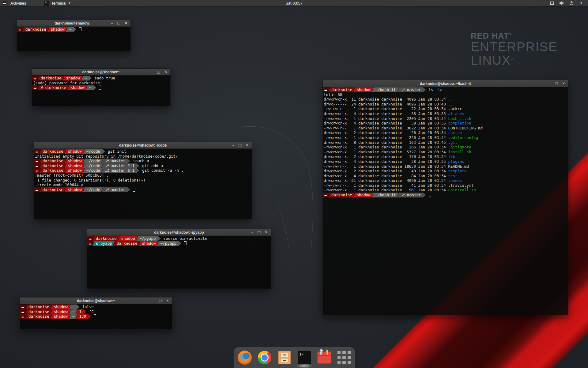 This screenshot has height=368, width=588. Describe the element at coordinates (294, 3) in the screenshot. I see `clock: Sat 03:57` at that location.